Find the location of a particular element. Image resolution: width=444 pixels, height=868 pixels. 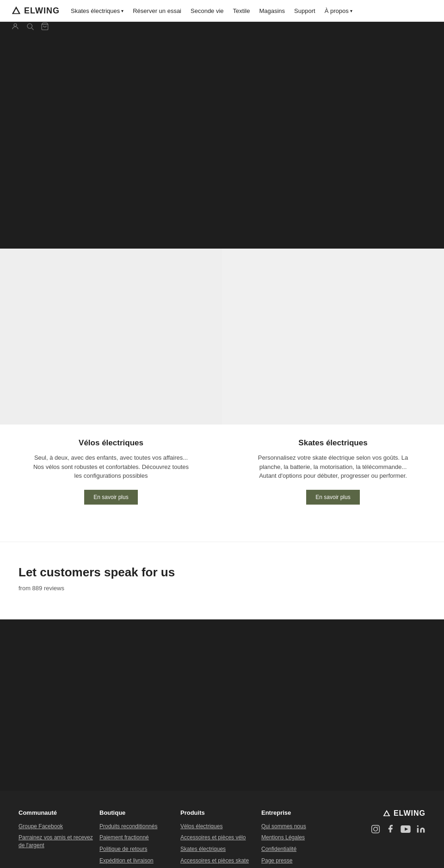

skates-card: Skates électriques Personnalisez votre s… is located at coordinates (333, 469).